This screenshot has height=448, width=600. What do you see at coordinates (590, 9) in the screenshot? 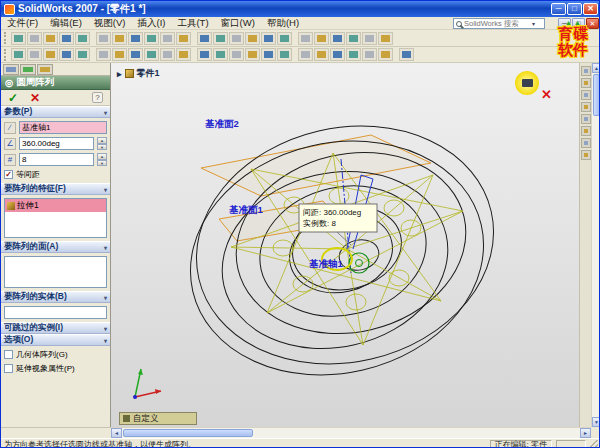
I see `close-button: ✕` at bounding box center [590, 9].